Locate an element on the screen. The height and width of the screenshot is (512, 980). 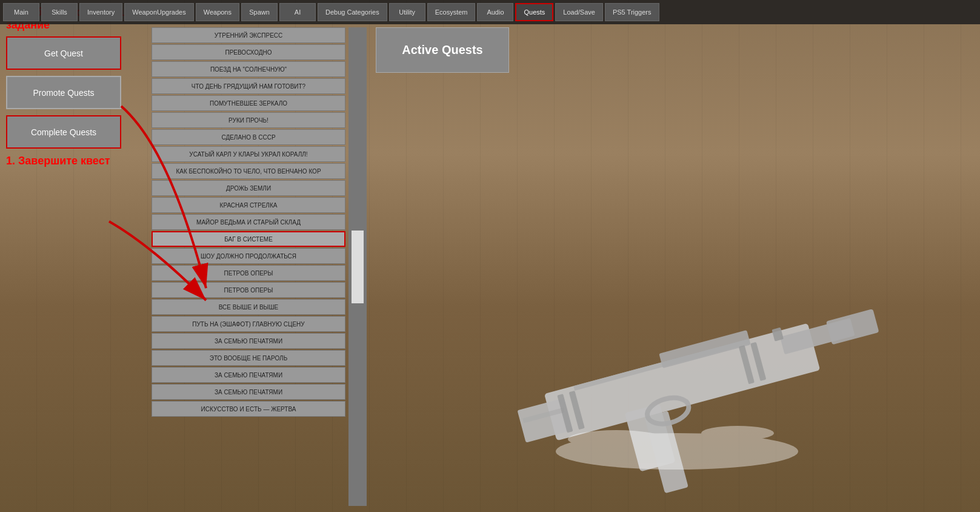
nav-tab-quests: Quests is located at coordinates (535, 12).